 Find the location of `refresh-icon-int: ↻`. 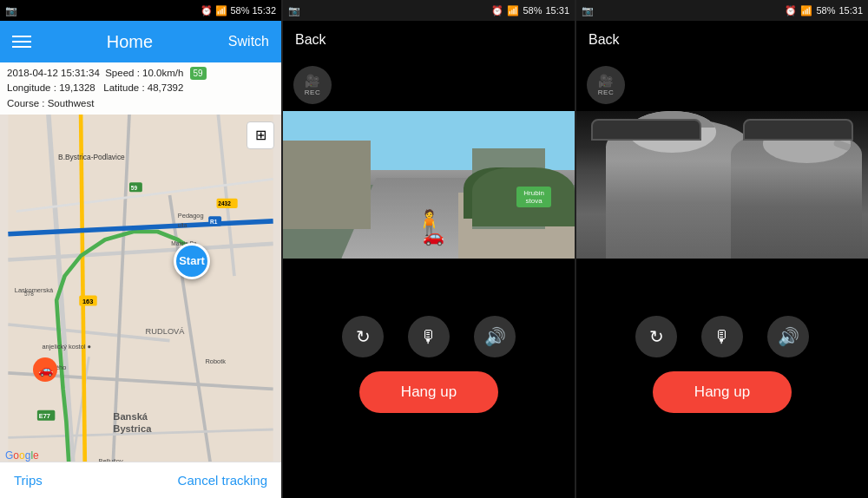

refresh-icon-int: ↻ is located at coordinates (656, 337).